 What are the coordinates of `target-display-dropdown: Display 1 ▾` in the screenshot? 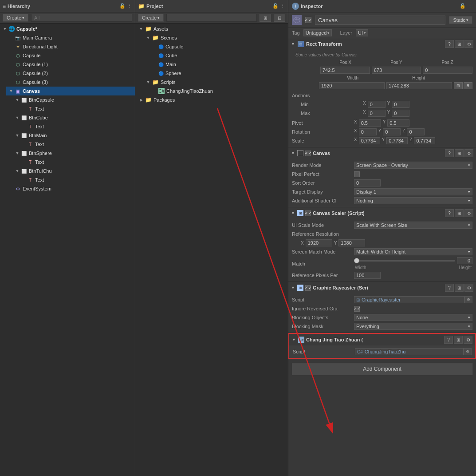 It's located at (413, 192).